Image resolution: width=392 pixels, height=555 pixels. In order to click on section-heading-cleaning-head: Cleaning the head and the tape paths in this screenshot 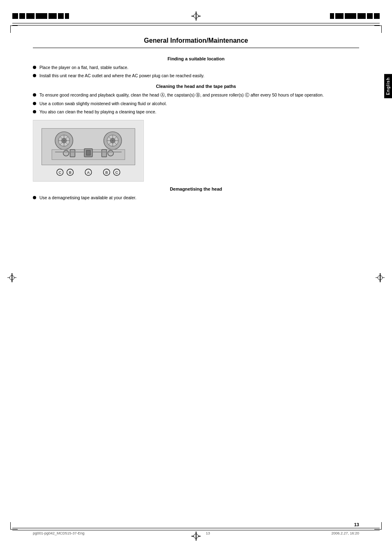, I will do `click(196, 86)`.